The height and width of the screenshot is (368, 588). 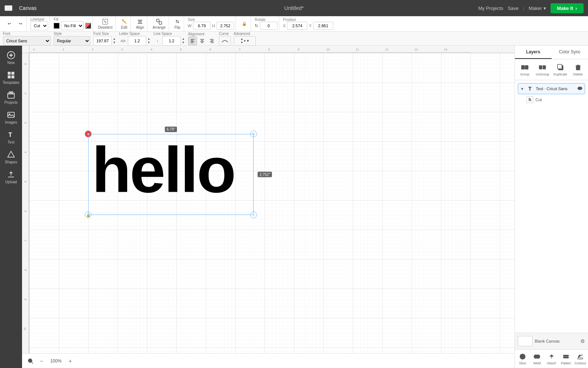 I want to click on align-center-button, so click(x=202, y=41).